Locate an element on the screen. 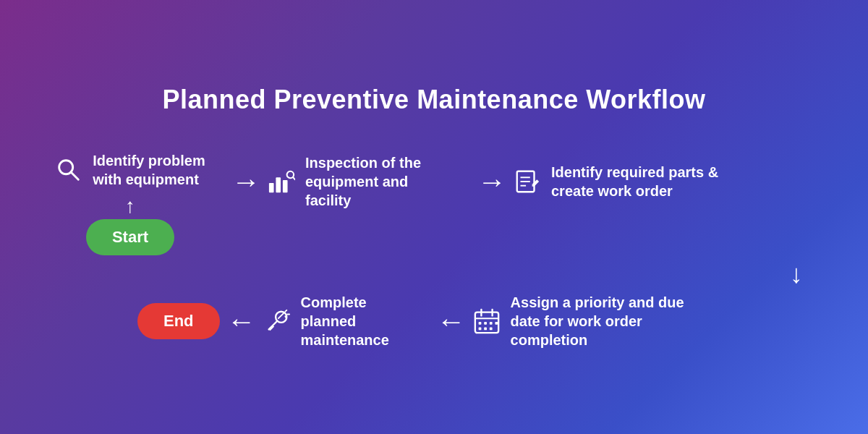 The width and height of the screenshot is (868, 434). arrow-left-1: ← is located at coordinates (242, 321).